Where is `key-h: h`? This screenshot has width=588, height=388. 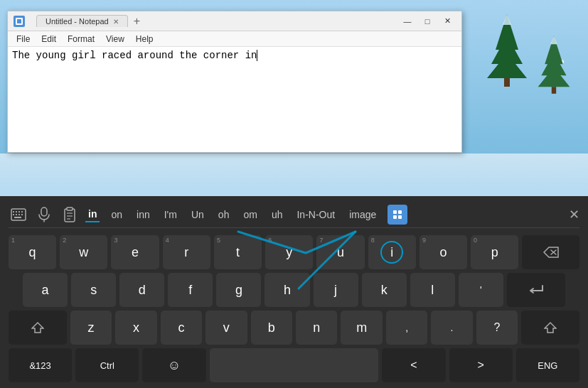 key-h: h is located at coordinates (287, 290).